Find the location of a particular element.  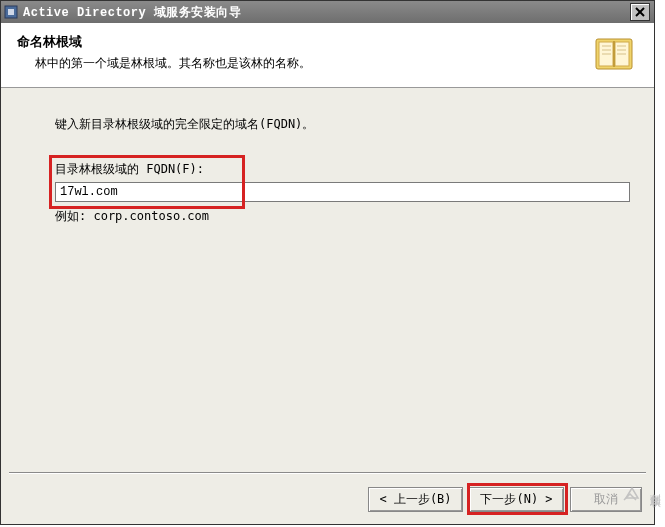

page-subtitle: 林中的第一个域是林根域。其名称也是该林的名称。 is located at coordinates (310, 64).